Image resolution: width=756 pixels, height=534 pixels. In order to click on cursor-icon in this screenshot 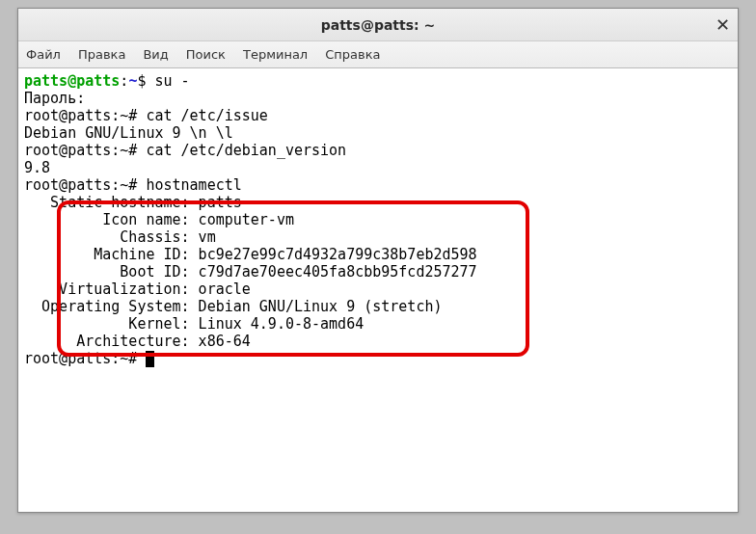, I will do `click(150, 359)`.